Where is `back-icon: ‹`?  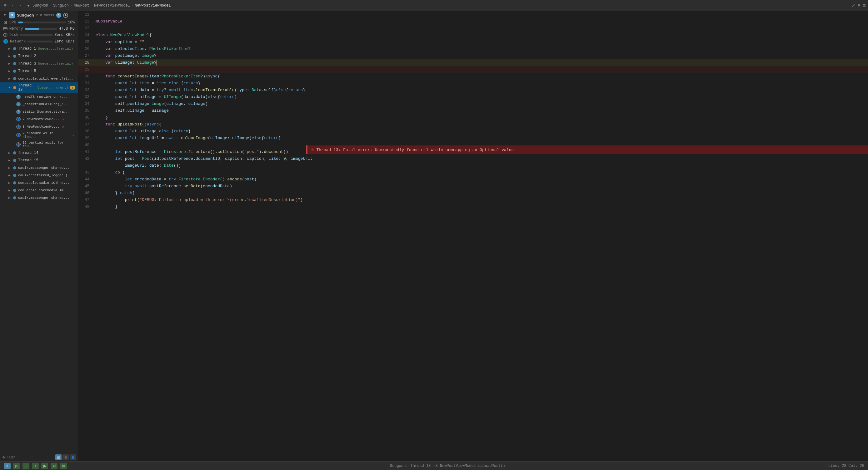
back-icon: ‹ is located at coordinates (13, 5).